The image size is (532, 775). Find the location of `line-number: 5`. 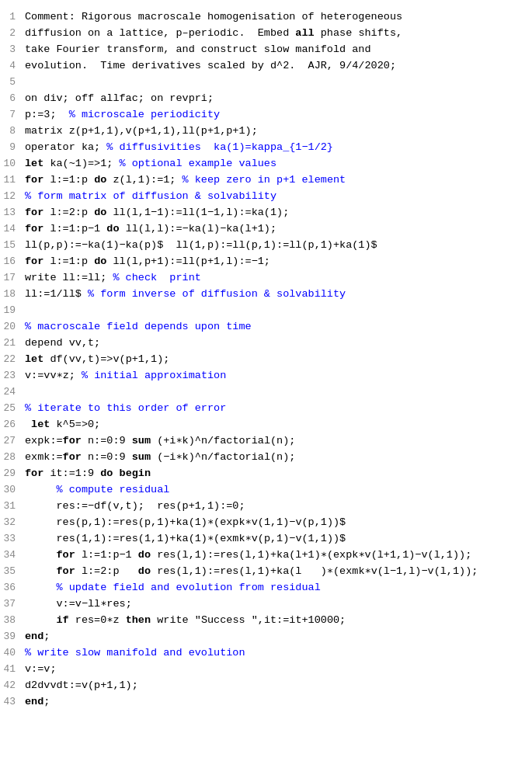

line-number: 5 is located at coordinates (11, 82).